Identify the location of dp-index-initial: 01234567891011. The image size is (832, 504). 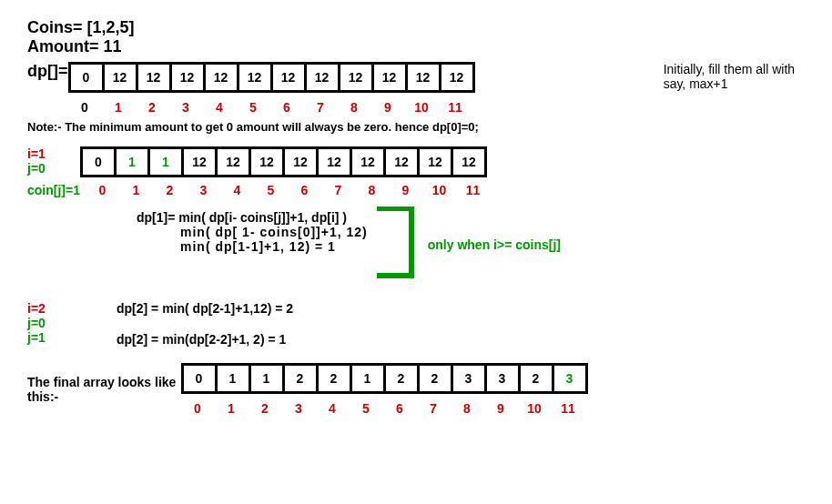
(270, 107).